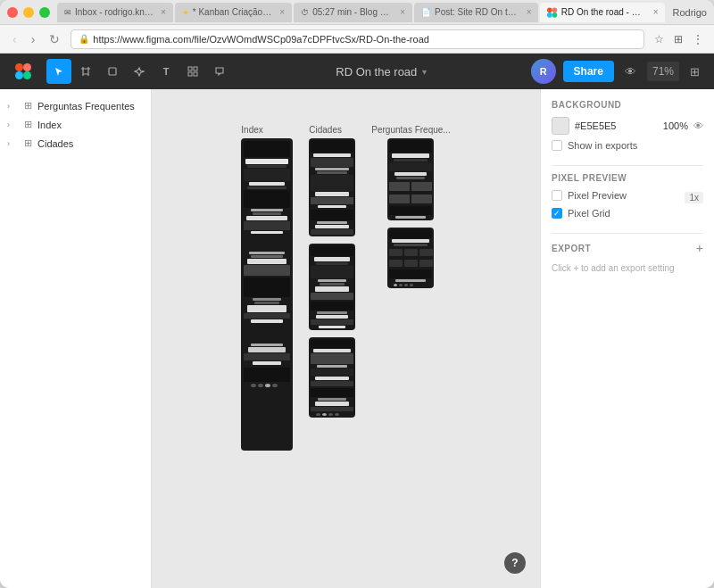 This screenshot has width=714, height=588. What do you see at coordinates (29, 12) in the screenshot?
I see `minimize-button` at bounding box center [29, 12].